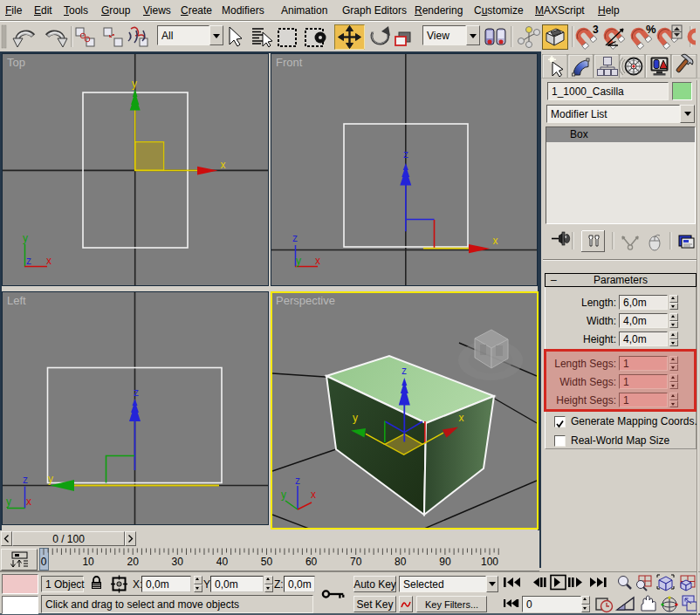 Image resolution: width=700 pixels, height=615 pixels. I want to click on svg-text: 80, so click(401, 562).